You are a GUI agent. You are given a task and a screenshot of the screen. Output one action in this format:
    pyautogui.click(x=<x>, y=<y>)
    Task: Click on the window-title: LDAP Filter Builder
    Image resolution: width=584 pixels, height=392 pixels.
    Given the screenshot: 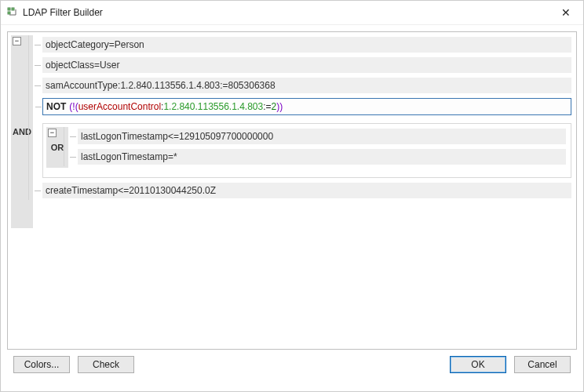 What is the action you would take?
    pyautogui.click(x=63, y=13)
    